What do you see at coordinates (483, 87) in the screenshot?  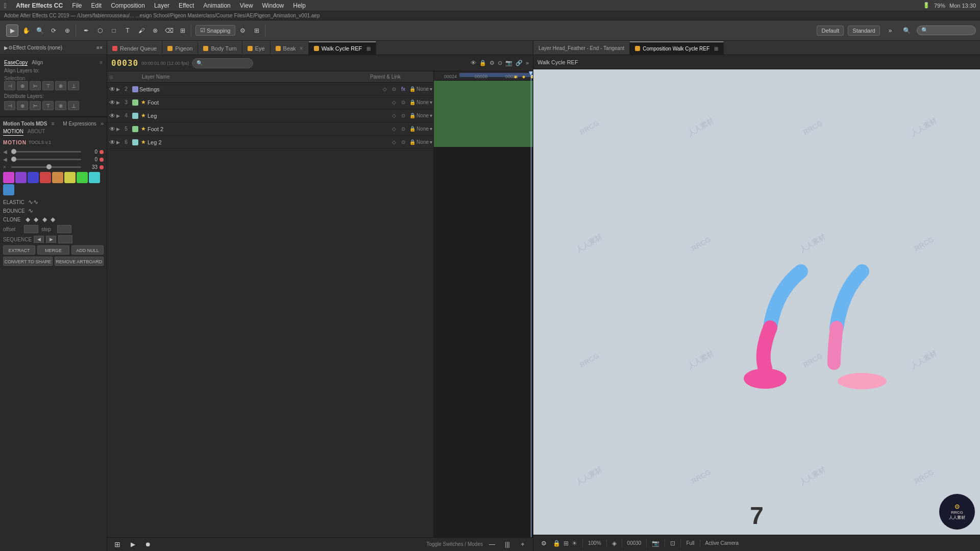 I see `tl-bar-settings` at bounding box center [483, 87].